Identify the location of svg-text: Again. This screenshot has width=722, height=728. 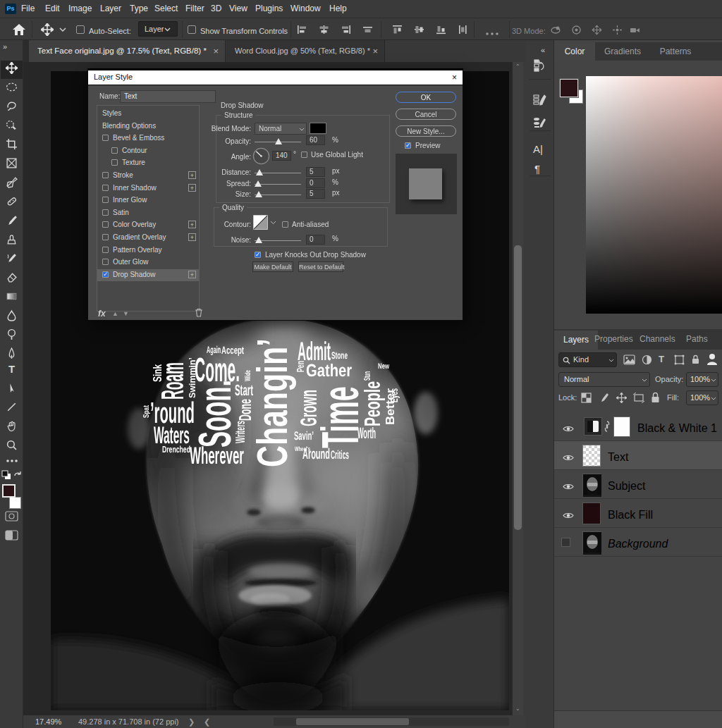
(214, 350).